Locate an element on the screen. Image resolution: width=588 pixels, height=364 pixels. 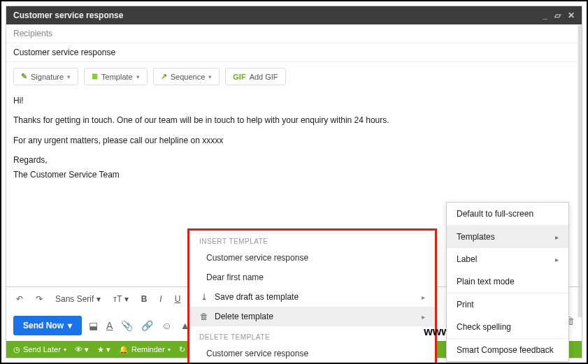
redo-icon: ↷ is located at coordinates (39, 299).